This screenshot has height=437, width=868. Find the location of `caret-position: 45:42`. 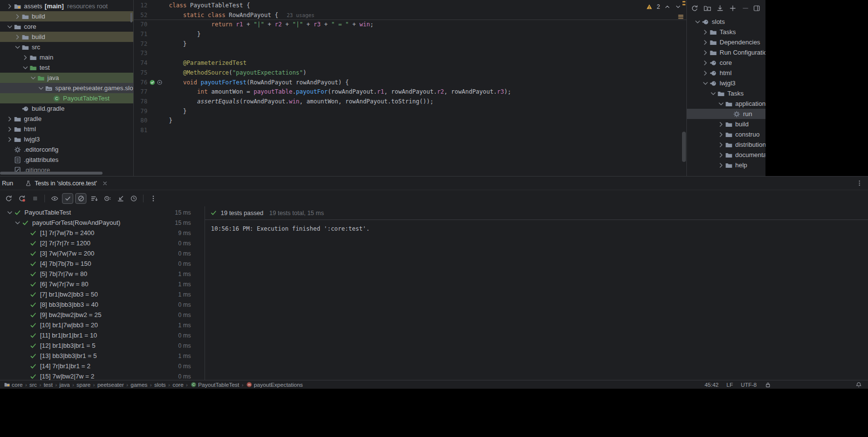

caret-position: 45:42 is located at coordinates (712, 385).